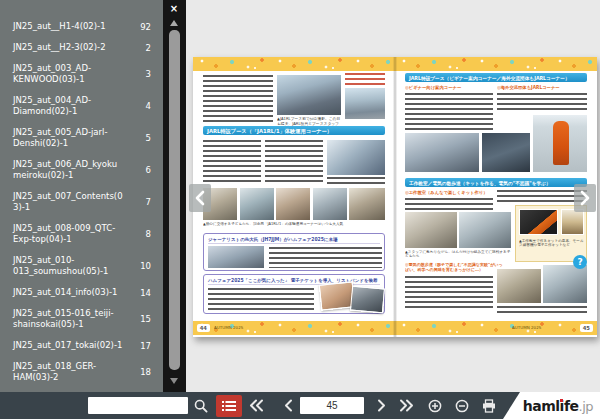  Describe the element at coordinates (288, 406) in the screenshot. I see `previous-page-button` at that location.